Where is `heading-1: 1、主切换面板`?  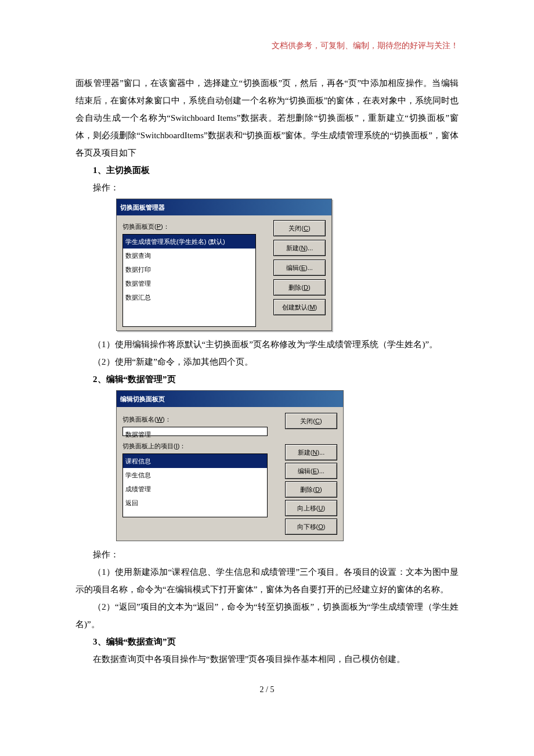 heading-1: 1、主切换面板 is located at coordinates (267, 170).